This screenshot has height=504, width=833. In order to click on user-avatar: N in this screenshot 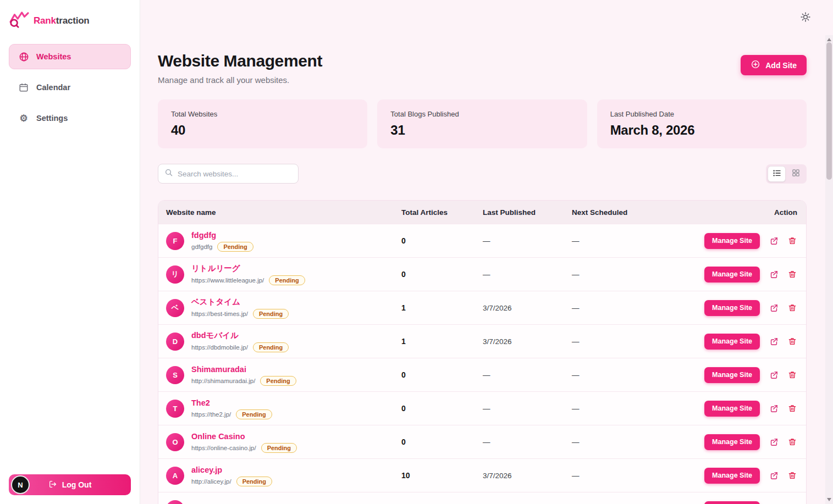, I will do `click(20, 485)`.